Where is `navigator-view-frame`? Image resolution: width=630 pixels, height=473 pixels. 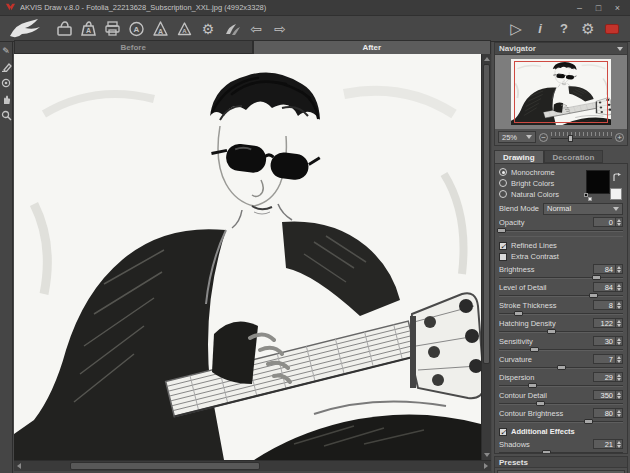 navigator-view-frame is located at coordinates (561, 92).